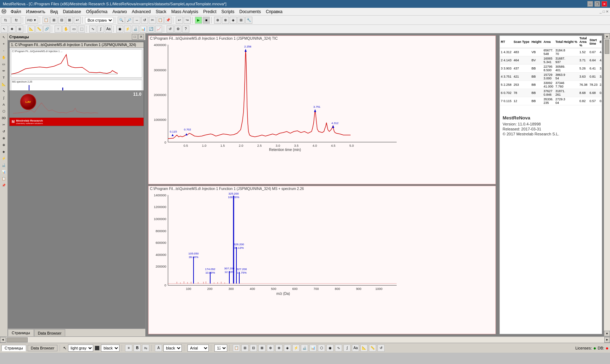 Image resolution: width=610 pixels, height=364 pixels. Describe the element at coordinates (4, 44) in the screenshot. I see `tool-zoom-in: +` at that location.